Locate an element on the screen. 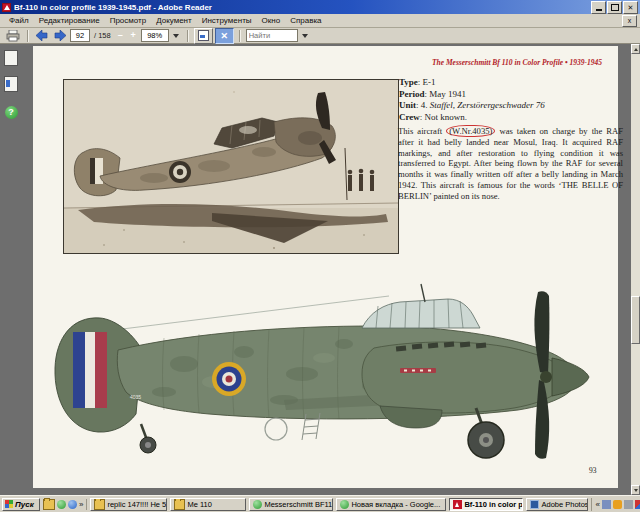 Image resolution: width=640 pixels, height=512 pixels. fit-page-button is located at coordinates (204, 36).